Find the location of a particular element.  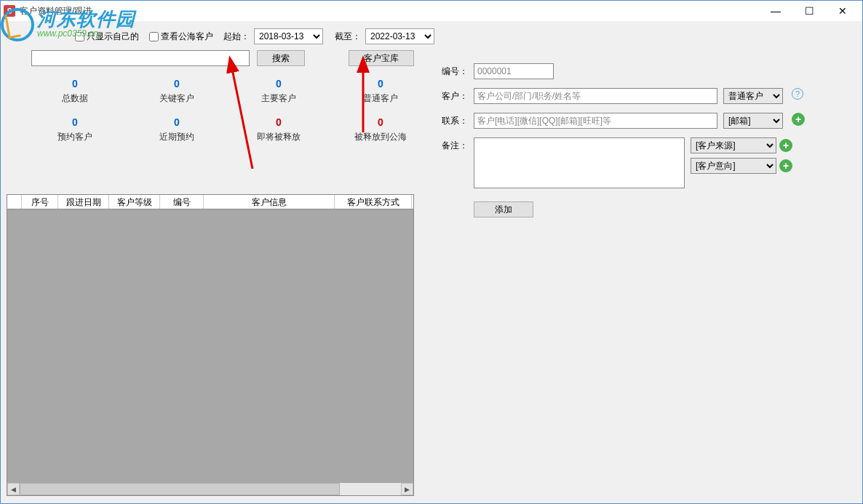

remarks-field is located at coordinates (579, 163).